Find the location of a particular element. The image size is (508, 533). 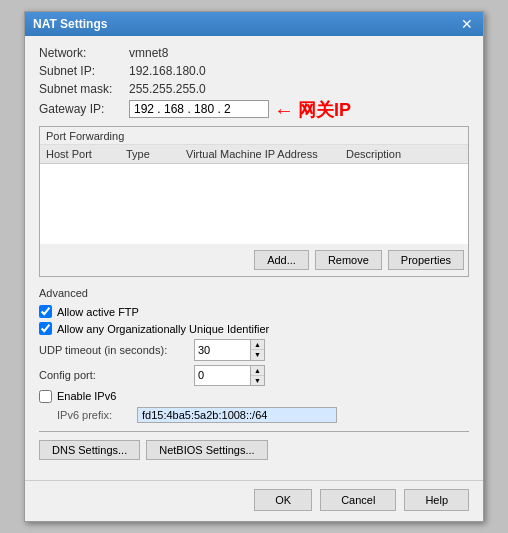

gateway-ip-input is located at coordinates (199, 109).